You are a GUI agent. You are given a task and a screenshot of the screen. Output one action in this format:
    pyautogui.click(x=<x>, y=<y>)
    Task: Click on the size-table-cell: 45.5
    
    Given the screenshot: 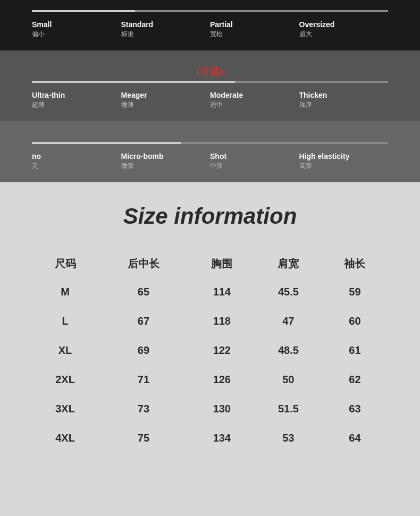 What is the action you would take?
    pyautogui.click(x=288, y=292)
    